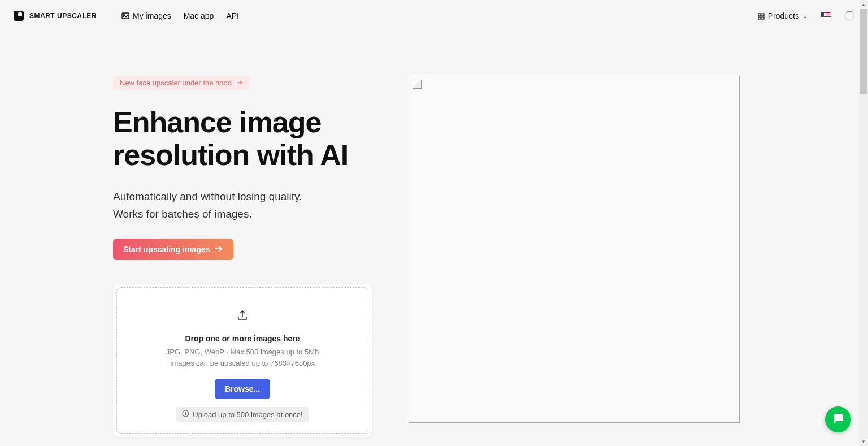  I want to click on nav-api: API, so click(233, 16).